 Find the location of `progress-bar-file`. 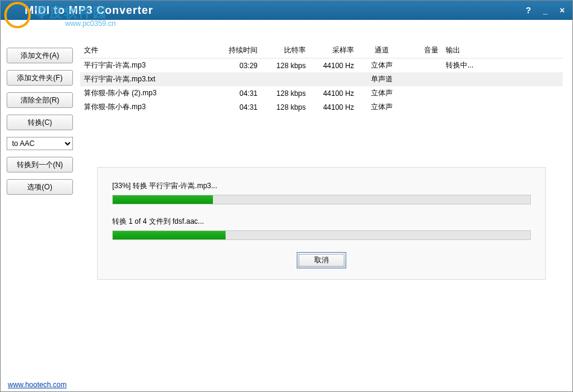

progress-bar-file is located at coordinates (321, 200).